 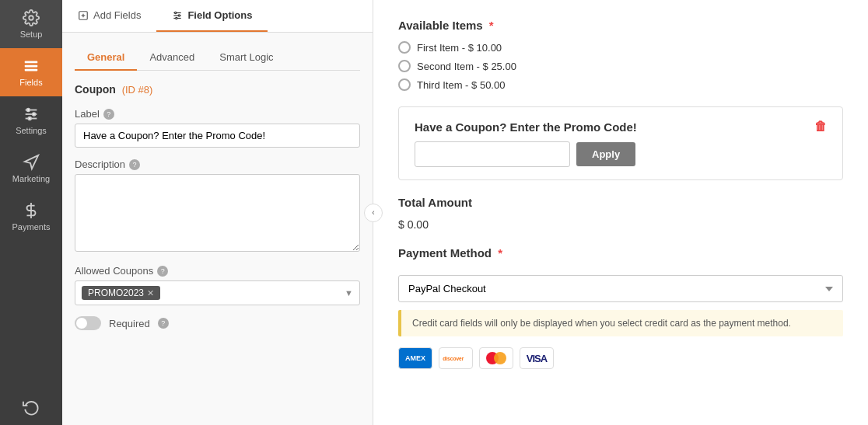 I want to click on sidebar-item-setup: Setup, so click(x=31, y=24).